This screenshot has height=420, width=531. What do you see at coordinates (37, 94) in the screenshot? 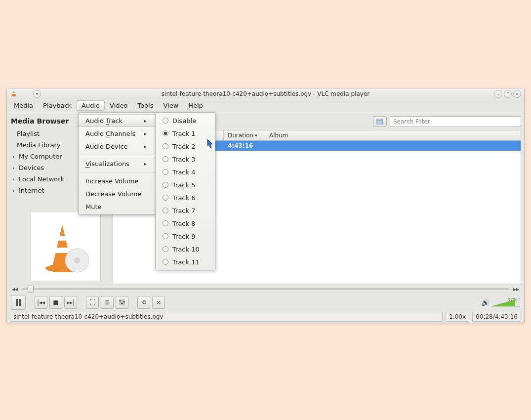
I see `window-menu-button: ▾` at bounding box center [37, 94].